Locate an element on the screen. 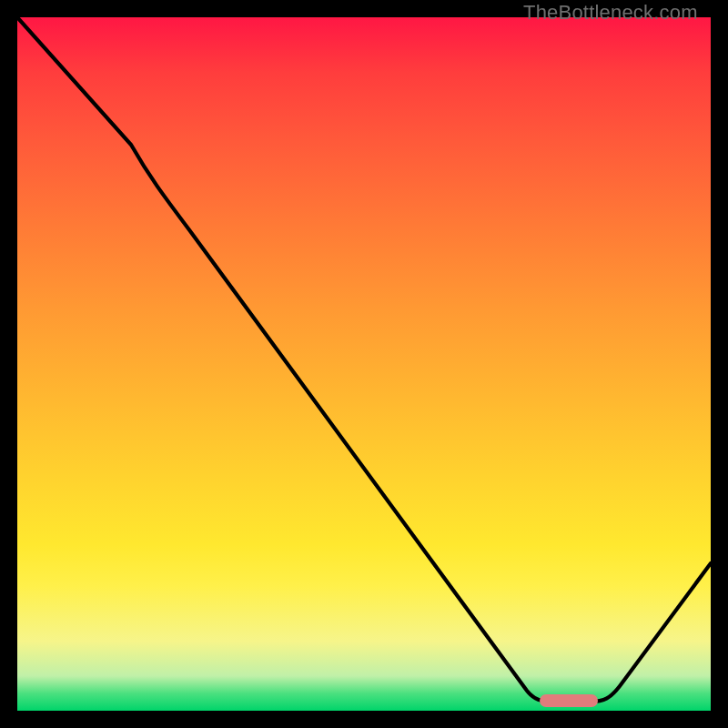 The height and width of the screenshot is (728, 728). optimal-range-marker is located at coordinates (569, 701).